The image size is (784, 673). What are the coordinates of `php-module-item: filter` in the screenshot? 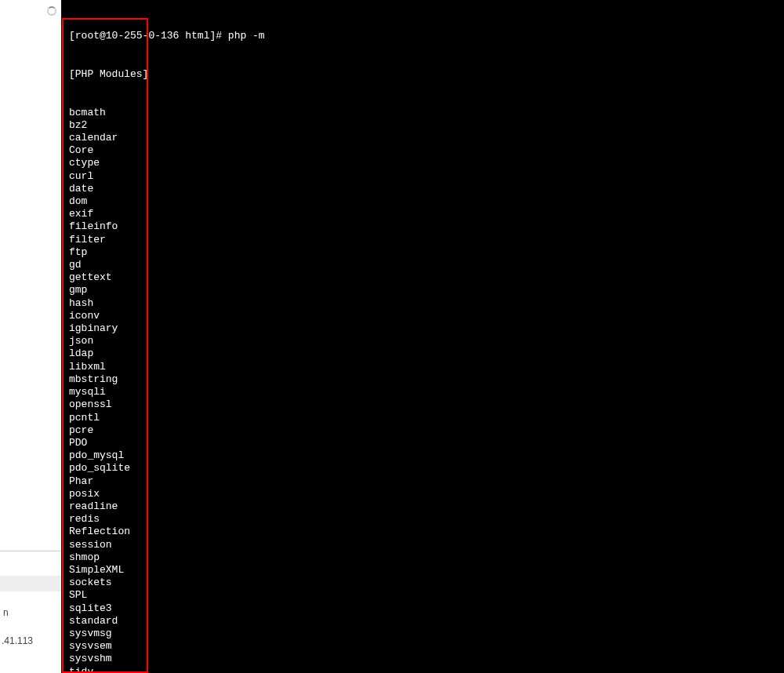 It's located at (423, 240).